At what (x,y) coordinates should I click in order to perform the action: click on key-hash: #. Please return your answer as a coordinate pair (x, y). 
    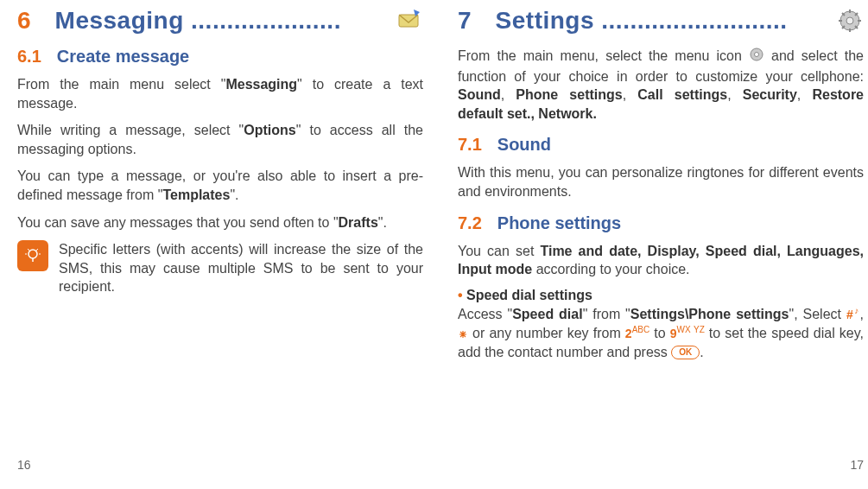
    Looking at the image, I should click on (850, 314).